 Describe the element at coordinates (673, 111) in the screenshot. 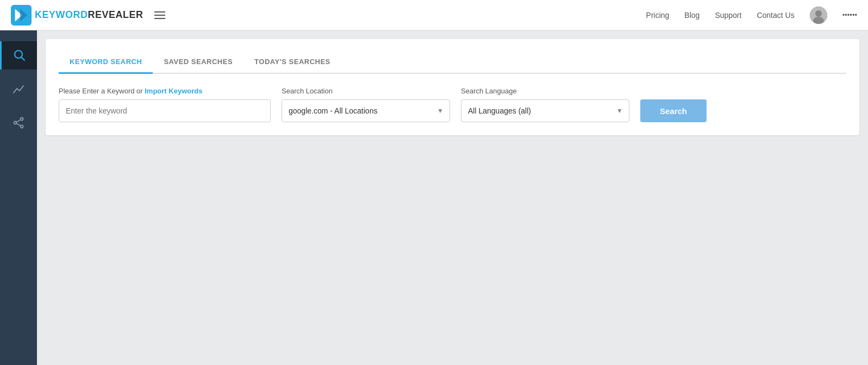

I see `search-button-group: Search` at that location.